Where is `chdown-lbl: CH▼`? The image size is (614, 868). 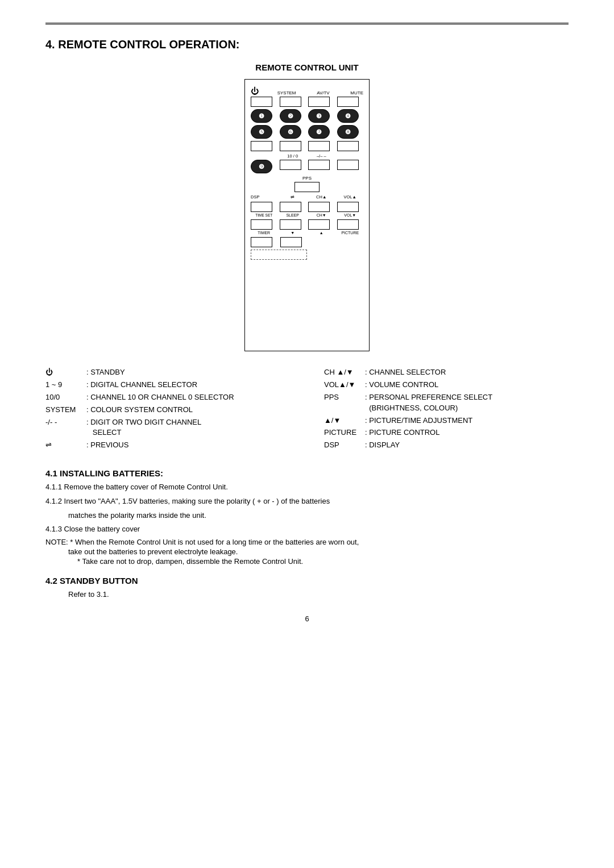 chdown-lbl: CH▼ is located at coordinates (322, 215).